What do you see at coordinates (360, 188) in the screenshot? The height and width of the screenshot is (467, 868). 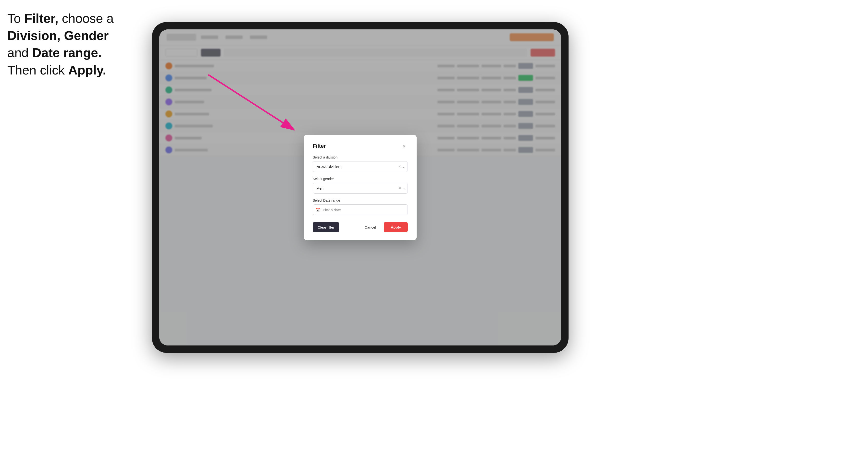 I see `gender-select-wrapper: Men × ⌄` at bounding box center [360, 188].